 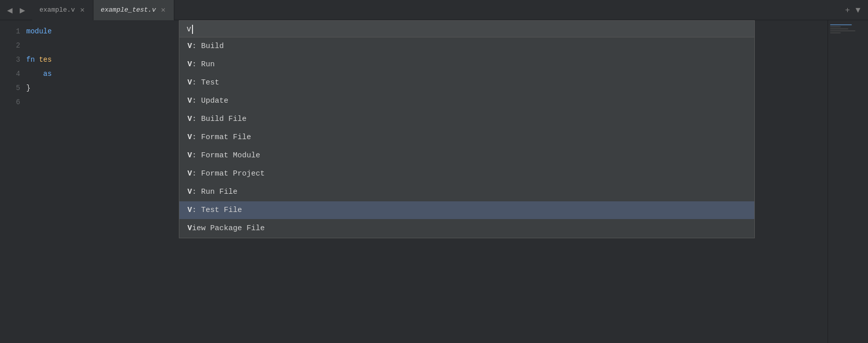 What do you see at coordinates (467, 119) in the screenshot?
I see `command-item-build-file: V: Build File` at bounding box center [467, 119].